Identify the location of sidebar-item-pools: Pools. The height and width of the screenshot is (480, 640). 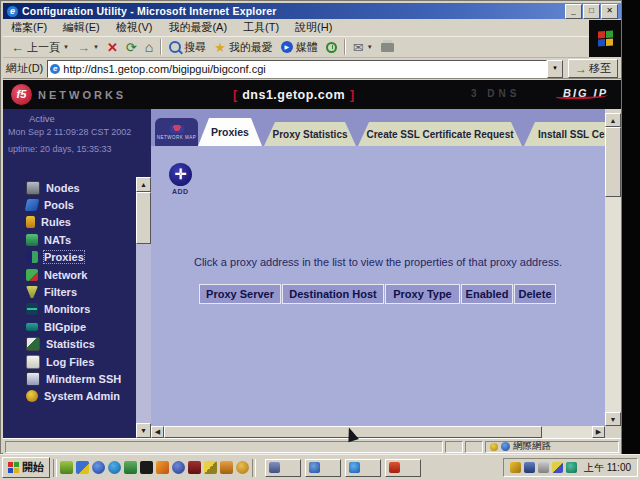
(70, 204).